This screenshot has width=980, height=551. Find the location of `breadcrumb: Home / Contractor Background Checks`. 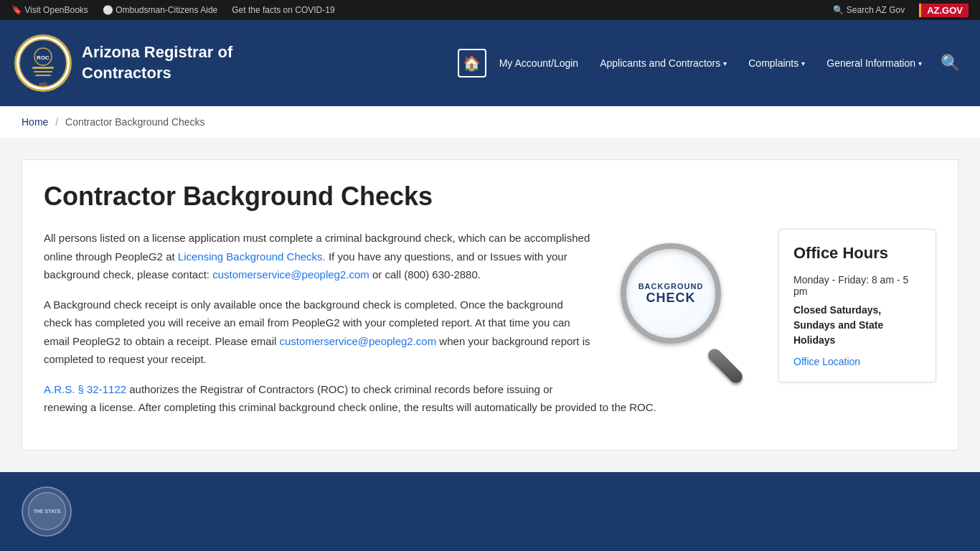

breadcrumb: Home / Contractor Background Checks is located at coordinates (490, 122).